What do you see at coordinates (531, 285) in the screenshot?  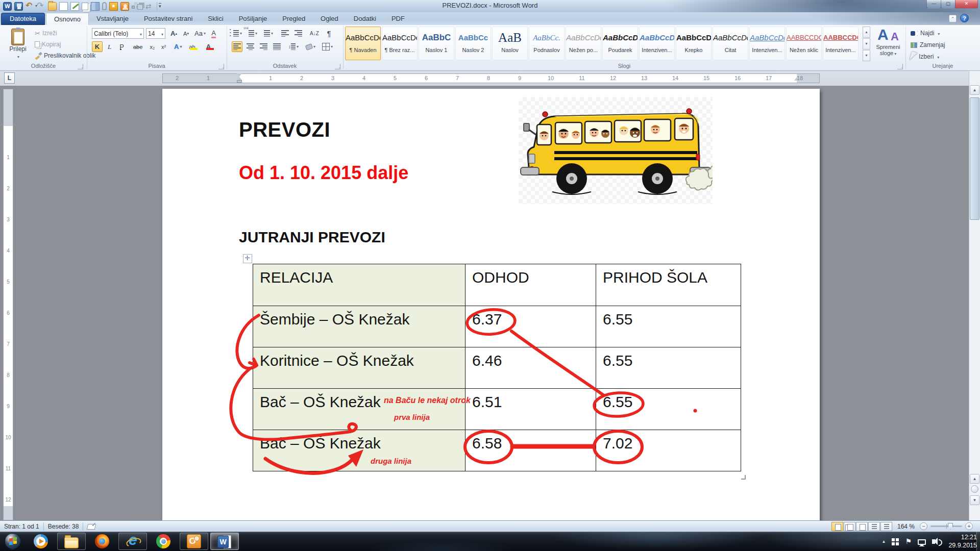 I see `column-header-odhod: ODHOD` at bounding box center [531, 285].